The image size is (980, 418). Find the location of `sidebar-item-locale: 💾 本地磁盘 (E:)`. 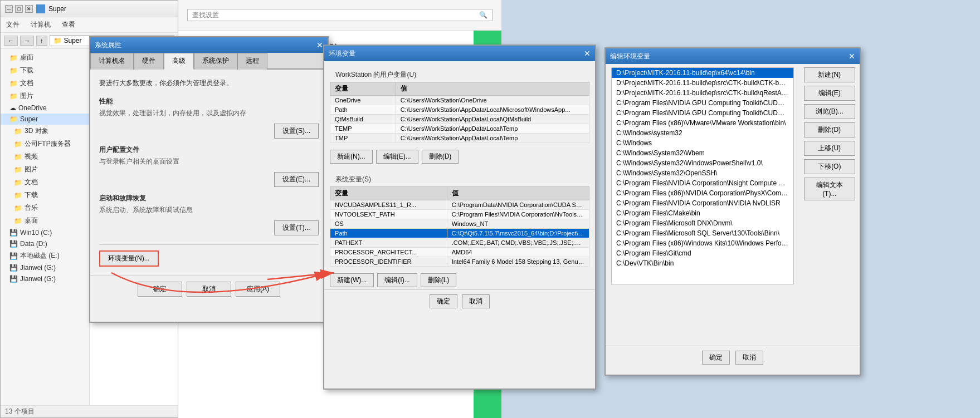

sidebar-item-locale: 💾 本地磁盘 (E:) is located at coordinates (45, 256).